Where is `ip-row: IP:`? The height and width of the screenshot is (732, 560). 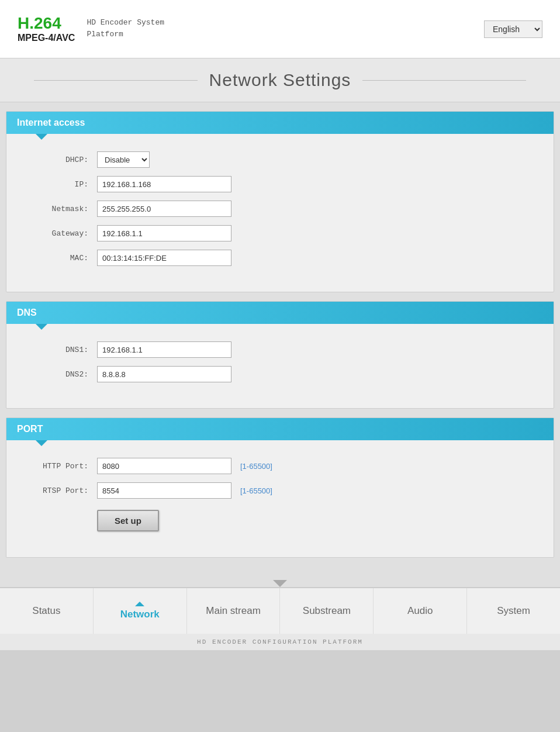
ip-row: IP: is located at coordinates (280, 184).